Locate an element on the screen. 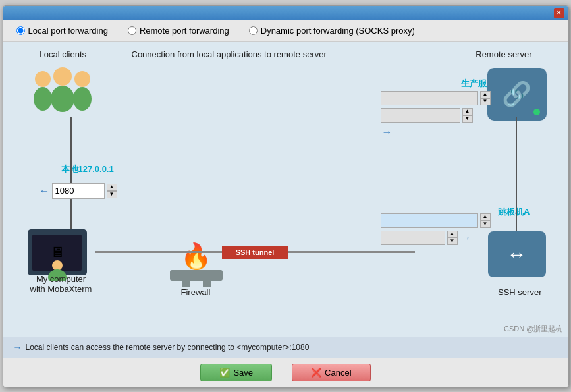 This screenshot has width=571, height=392. ssh-server-icon: ↔ is located at coordinates (517, 254).